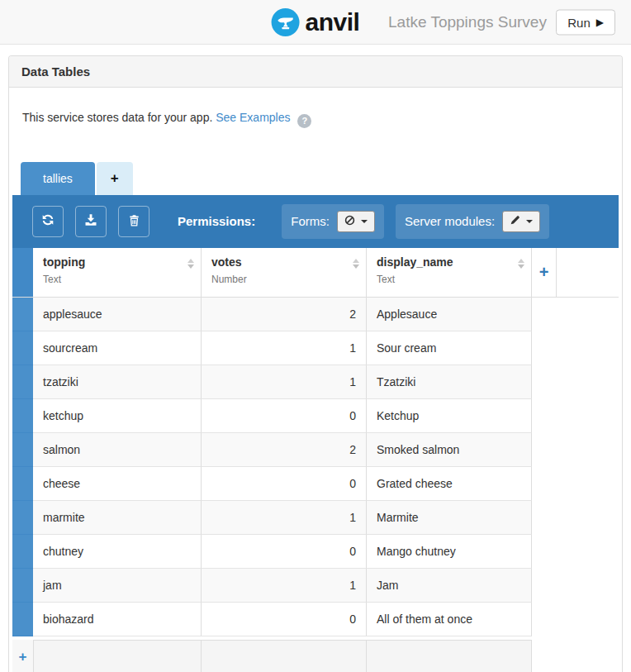  What do you see at coordinates (316, 22) in the screenshot?
I see `anvil-brand: anvil` at bounding box center [316, 22].